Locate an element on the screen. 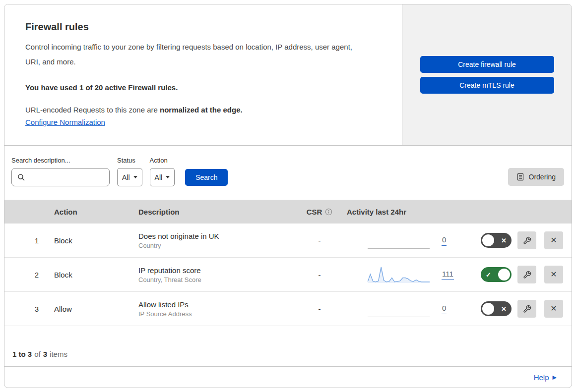 This screenshot has width=576, height=392. search-icon is located at coordinates (21, 177).